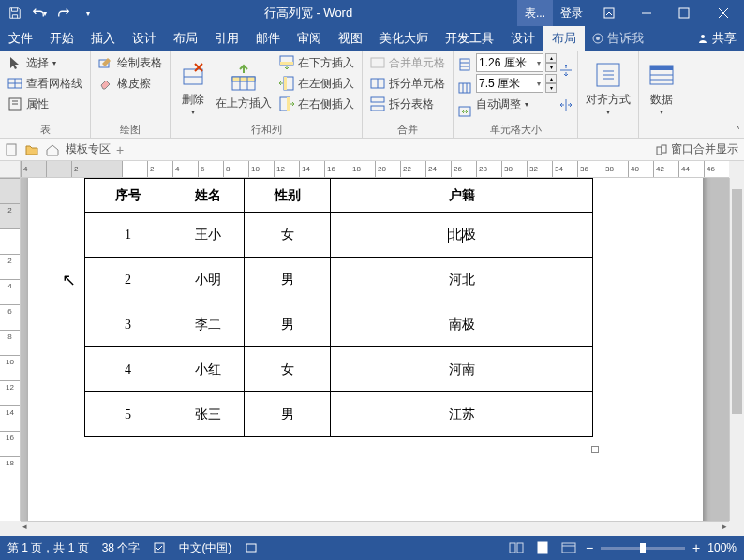 The height and width of the screenshot is (560, 744). Describe the element at coordinates (227, 38) in the screenshot. I see `menu-引用: 引用` at that location.